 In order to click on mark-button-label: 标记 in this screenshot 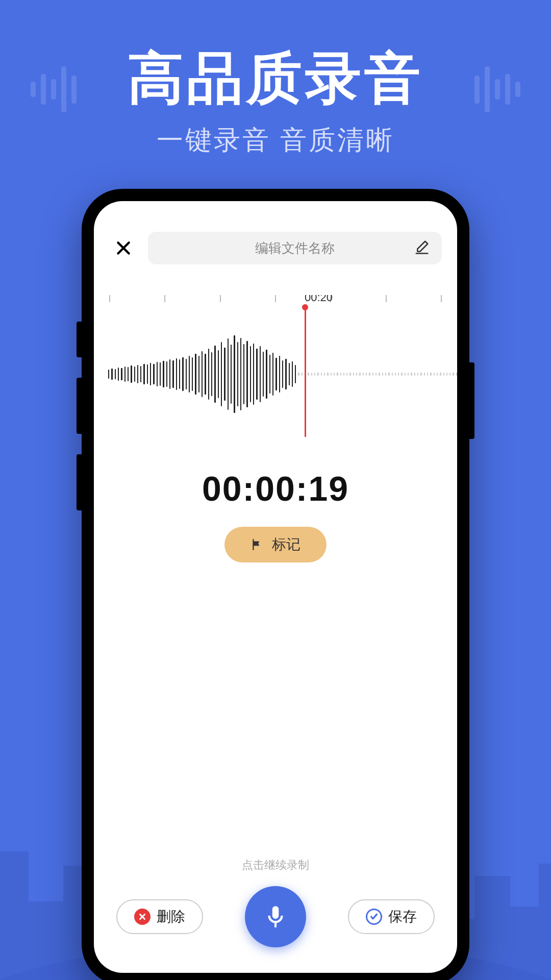, I will do `click(286, 545)`.